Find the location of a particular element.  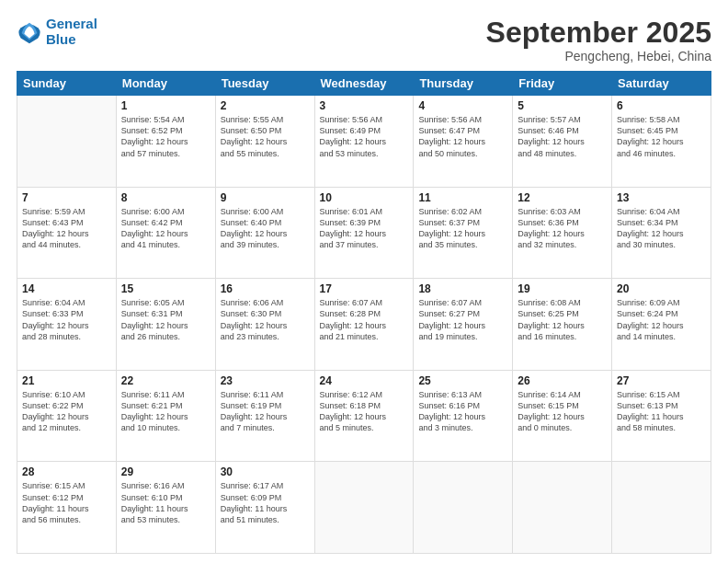

calendar-cell: 23Sunrise: 6:11 AM Sunset: 6:19 PM Dayli… is located at coordinates (265, 416).